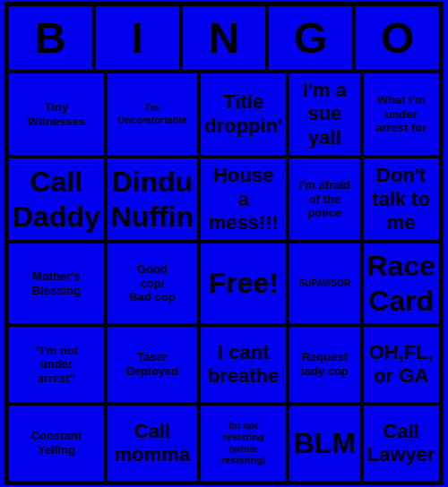 The height and width of the screenshot is (487, 448). I want to click on cell-label: Constant Yelling, so click(56, 442).